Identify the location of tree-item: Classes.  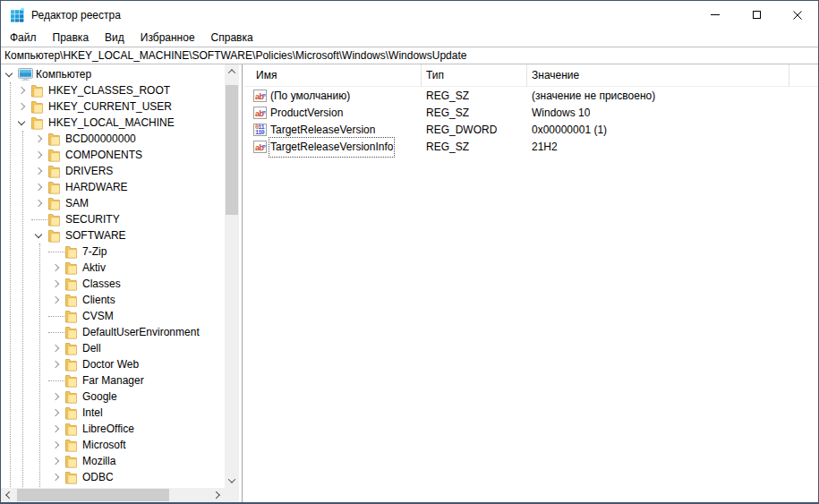
(113, 284).